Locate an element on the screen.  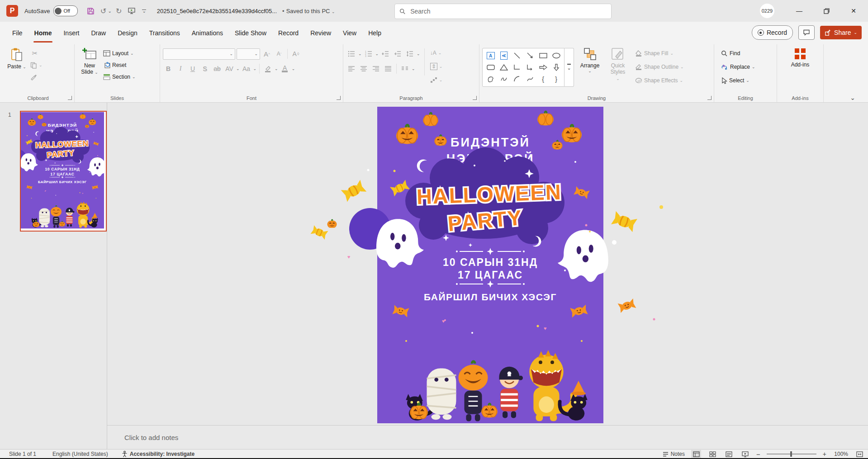
increase-font-size-button: A^ is located at coordinates (267, 54).